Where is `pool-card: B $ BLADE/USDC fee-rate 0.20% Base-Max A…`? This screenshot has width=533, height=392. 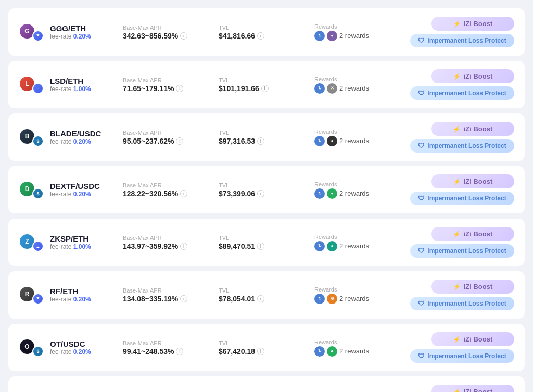
pool-card: B $ BLADE/USDC fee-rate 0.20% Base-Max A… is located at coordinates (266, 137).